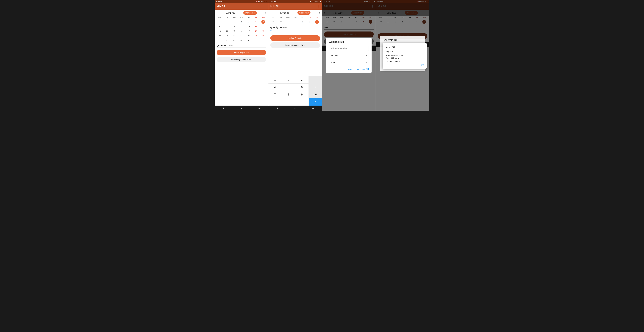 This screenshot has width=644, height=332. I want to click on numpad-key: ✓, so click(316, 102).